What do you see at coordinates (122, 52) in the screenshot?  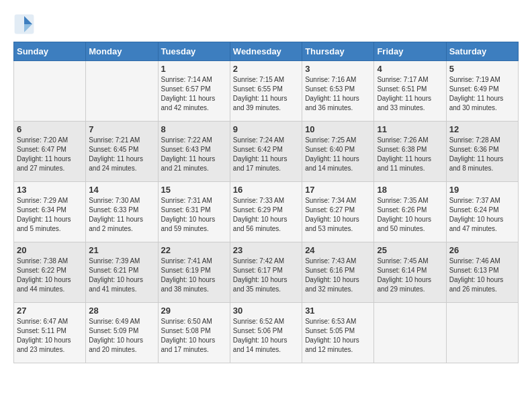 I see `day-header-monday: Monday` at bounding box center [122, 52].